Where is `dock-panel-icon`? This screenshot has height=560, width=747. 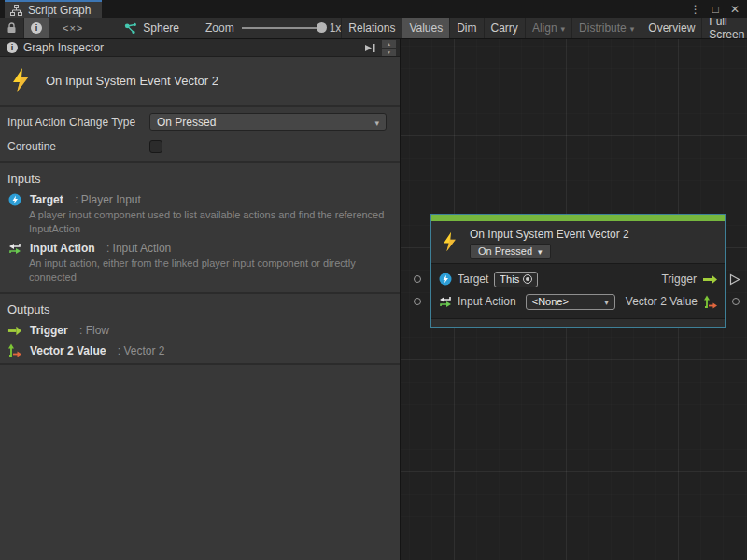 dock-panel-icon is located at coordinates (370, 49).